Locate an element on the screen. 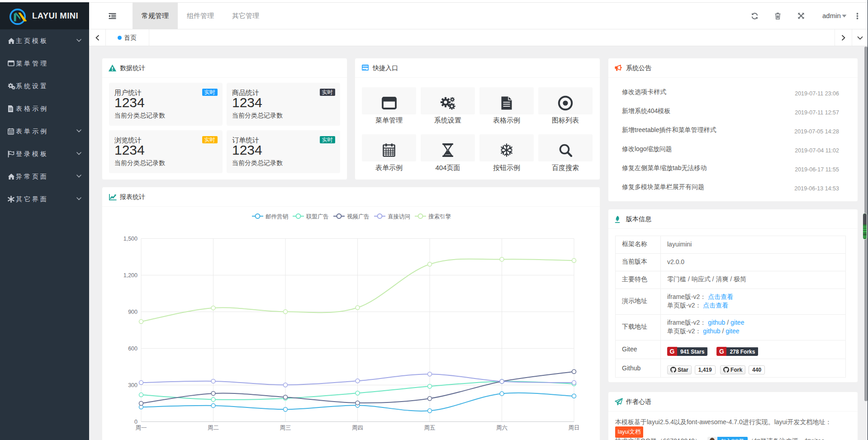 This screenshot has width=868, height=440. svg-text: 周五 is located at coordinates (430, 428).